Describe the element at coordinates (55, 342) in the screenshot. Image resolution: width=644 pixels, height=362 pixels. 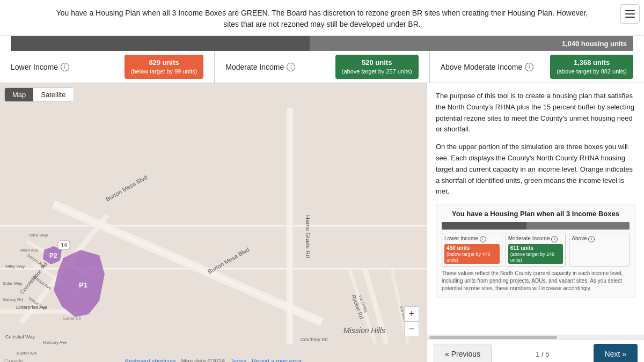
I see `svg-text: Mercury Ave` at that location.